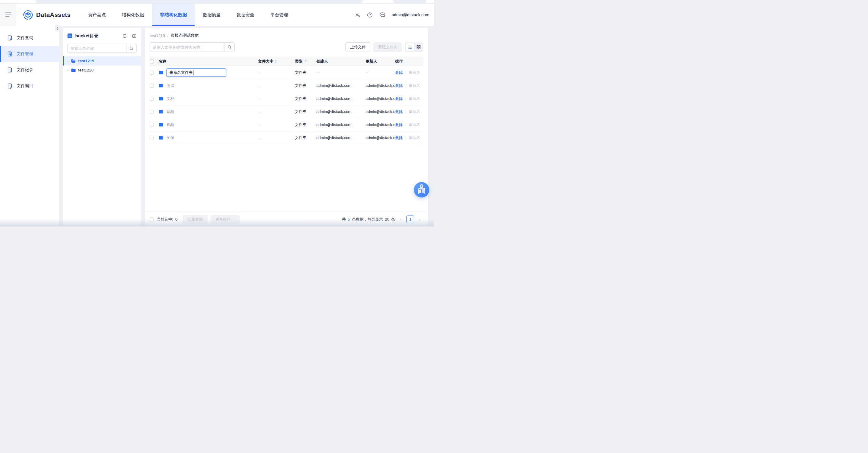  What do you see at coordinates (410, 219) in the screenshot?
I see `current-page-button: 1` at bounding box center [410, 219].